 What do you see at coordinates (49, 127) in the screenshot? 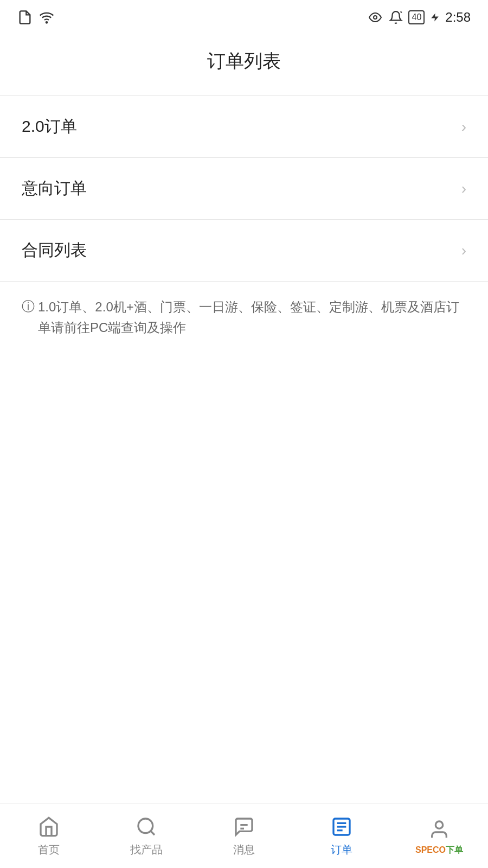
I see `list-item-label-order-2: 2.0订单` at bounding box center [49, 127].